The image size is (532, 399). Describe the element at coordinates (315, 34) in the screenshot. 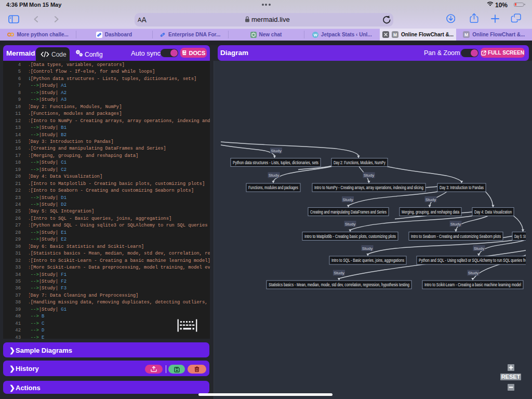

I see `svg-text: W` at that location.